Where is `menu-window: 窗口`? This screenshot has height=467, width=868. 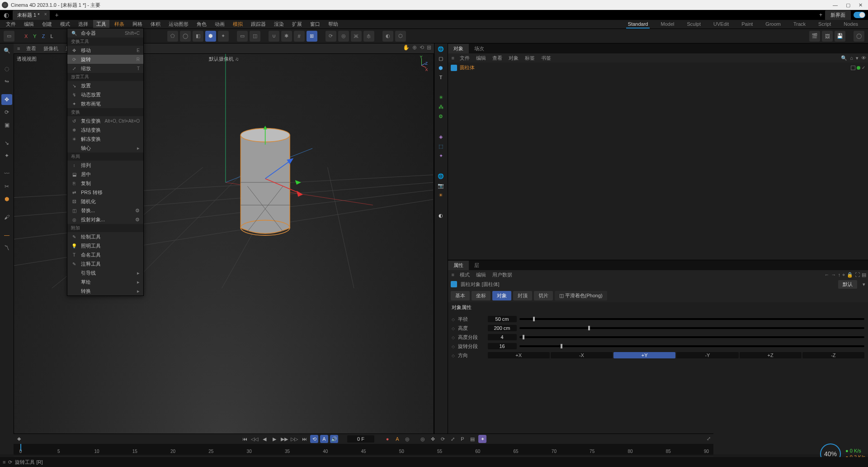 menu-window: 窗口 is located at coordinates (315, 24).